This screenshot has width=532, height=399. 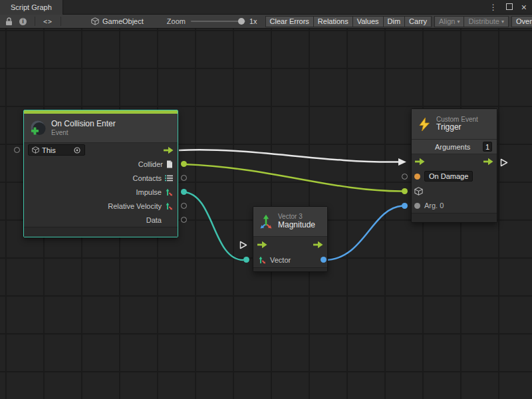 What do you see at coordinates (148, 178) in the screenshot?
I see `port-label-contacts: Contacts` at bounding box center [148, 178].